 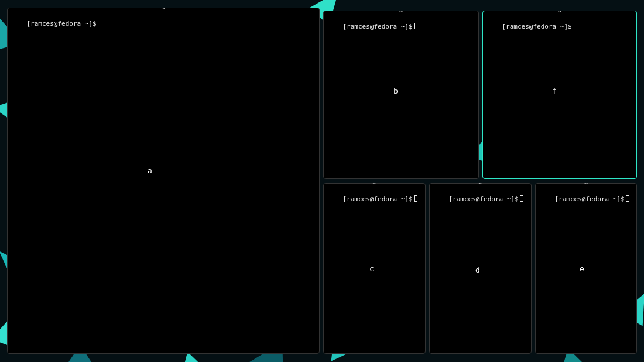 I want to click on terminal-window-e: ~ [ramces@fedora ~]$, so click(x=586, y=268).